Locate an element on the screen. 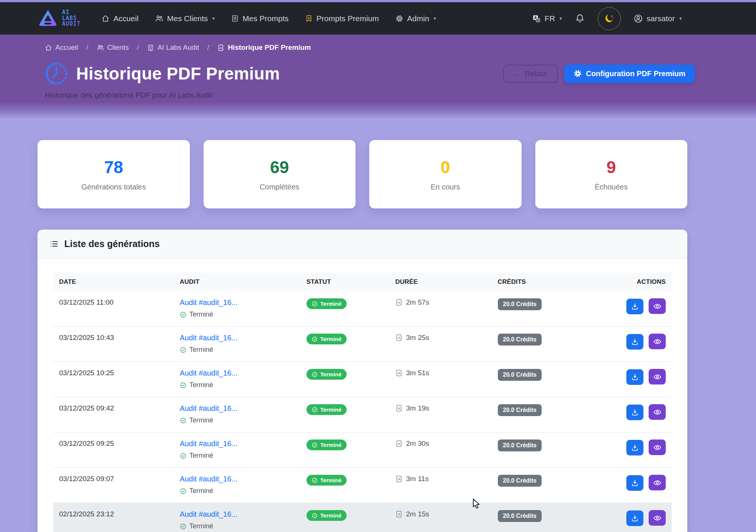 This screenshot has height=532, width=756. cell-duration: 3m 25s is located at coordinates (441, 344).